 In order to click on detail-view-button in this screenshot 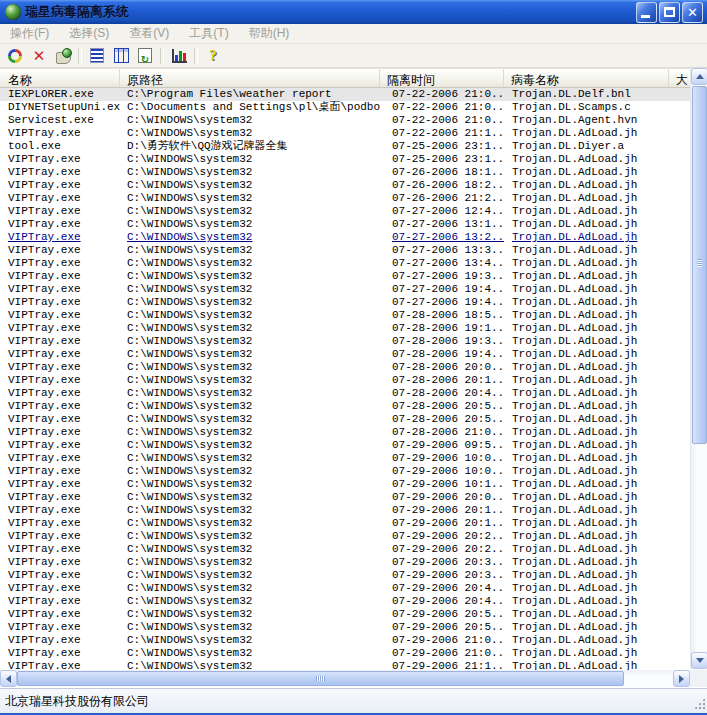, I will do `click(97, 56)`.